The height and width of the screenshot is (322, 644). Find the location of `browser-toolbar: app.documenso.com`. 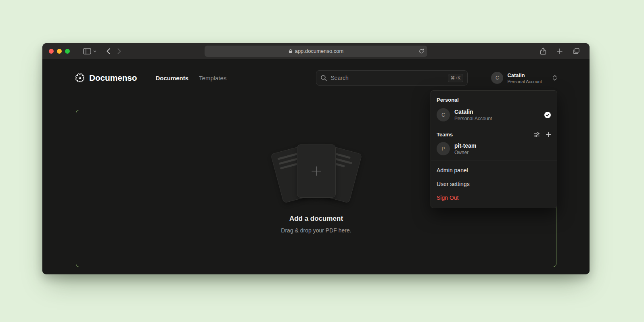

browser-toolbar: app.documenso.com is located at coordinates (316, 51).